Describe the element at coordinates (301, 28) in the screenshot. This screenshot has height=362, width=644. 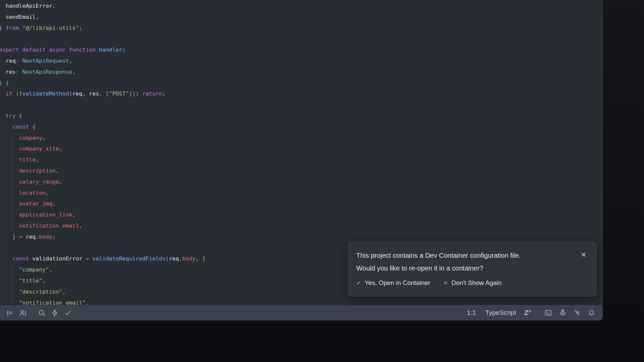
I see `code-line: } from "@/lib/api-utils";` at that location.